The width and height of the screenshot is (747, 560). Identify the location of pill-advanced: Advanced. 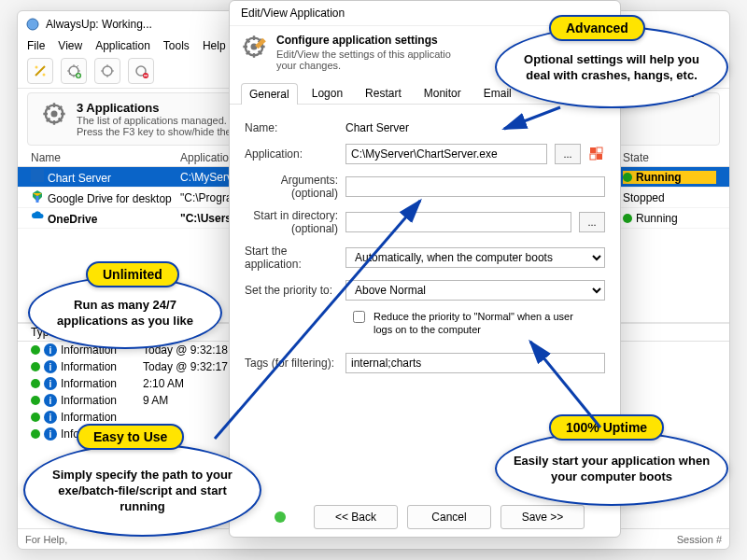
(598, 28).